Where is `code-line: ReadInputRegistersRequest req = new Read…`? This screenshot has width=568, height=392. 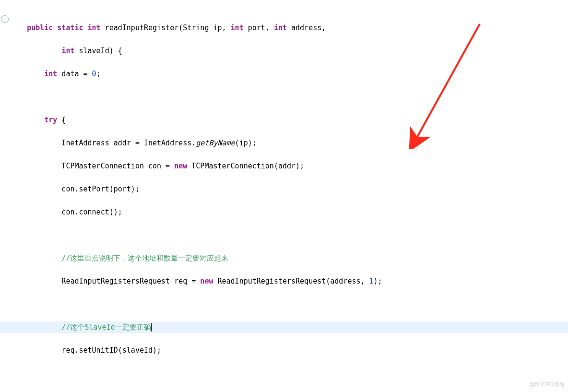 code-line: ReadInputRegistersRequest req = new Read… is located at coordinates (289, 281).